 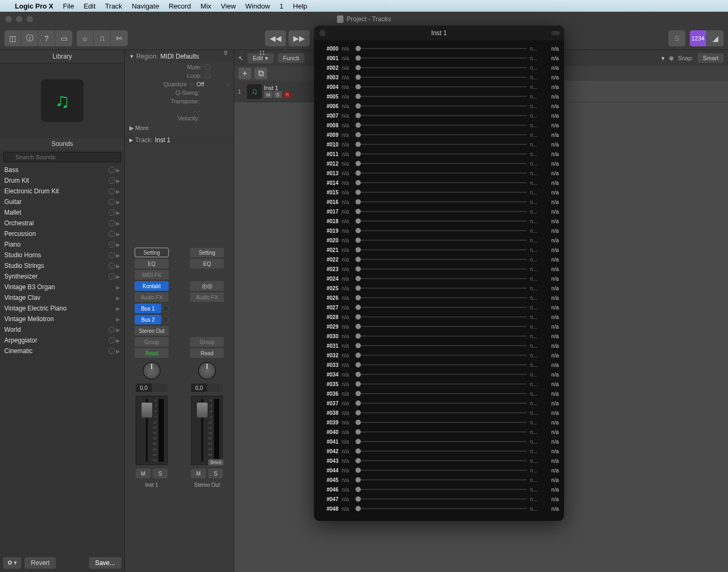 What do you see at coordinates (152, 371) in the screenshot?
I see `pan-knob` at bounding box center [152, 371].